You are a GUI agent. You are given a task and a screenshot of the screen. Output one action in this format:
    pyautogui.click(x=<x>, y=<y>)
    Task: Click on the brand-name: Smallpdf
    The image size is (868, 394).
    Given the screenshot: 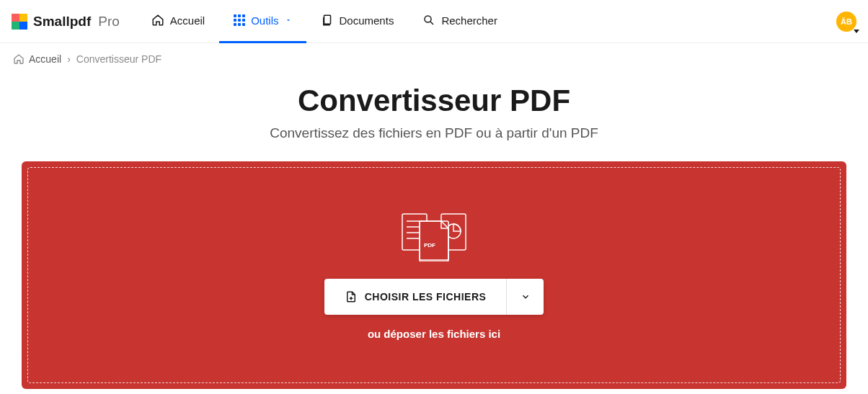 What is the action you would take?
    pyautogui.click(x=62, y=22)
    